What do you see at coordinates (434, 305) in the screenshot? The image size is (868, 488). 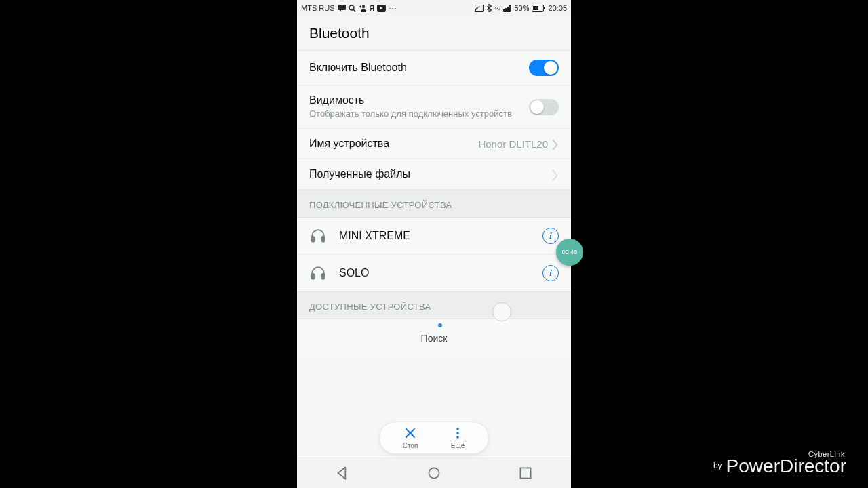 I see `section-available: ДОСТУПНЫЕ УСТРОЙСТВА` at bounding box center [434, 305].